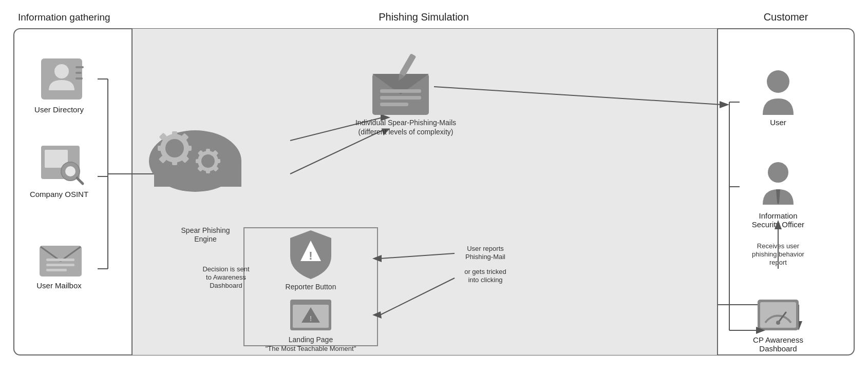  What do you see at coordinates (61, 261) in the screenshot?
I see `user-mailbox-icon` at bounding box center [61, 261].